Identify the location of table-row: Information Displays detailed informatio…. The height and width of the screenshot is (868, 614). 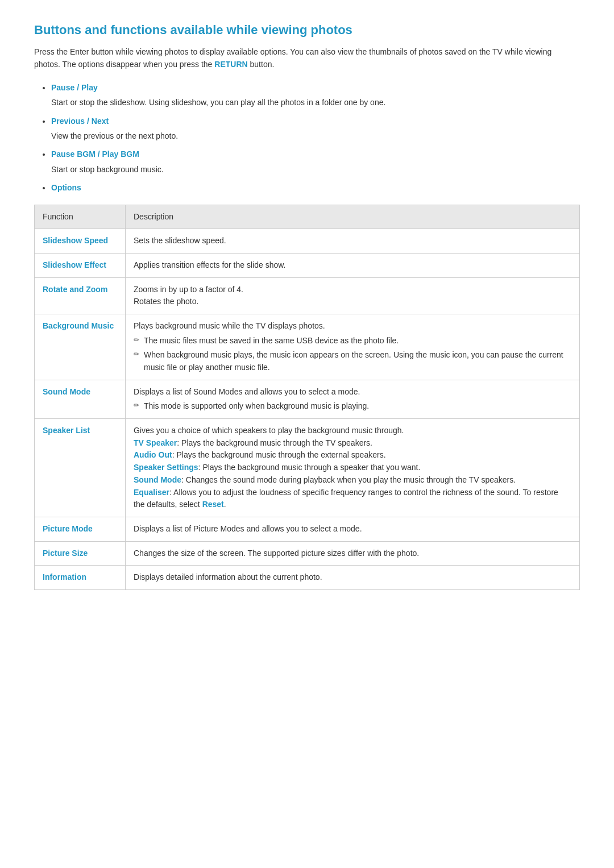
(307, 578).